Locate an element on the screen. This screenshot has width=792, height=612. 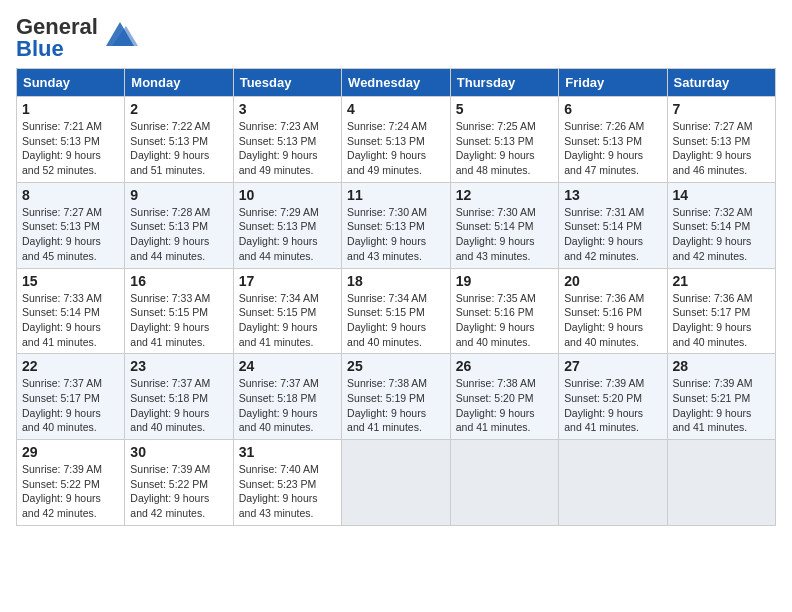
calendar-cell: 2 Sunrise: 7:22 AMSunset: 5:13 PMDayligh… is located at coordinates (179, 140).